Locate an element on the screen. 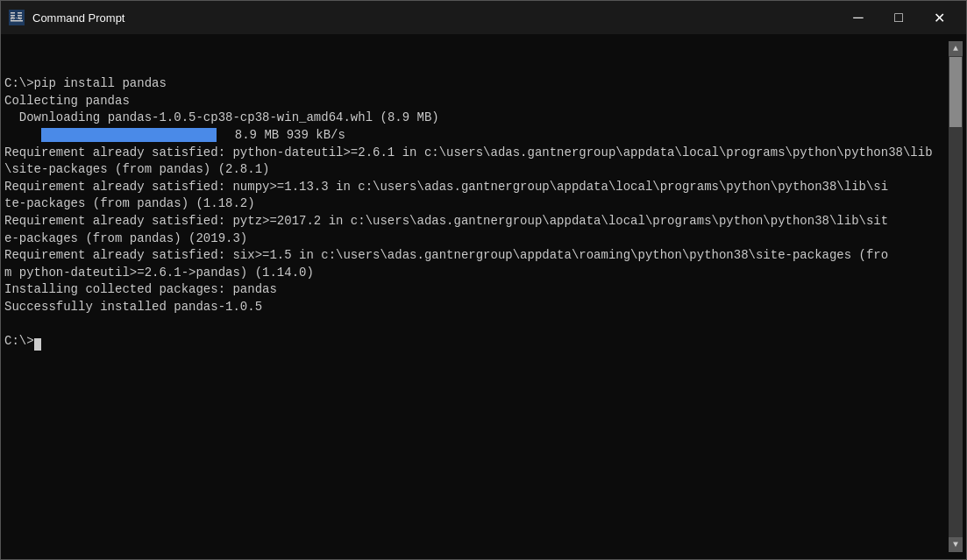 The width and height of the screenshot is (967, 560). terminal-line-success: Successfully installed pandas-1.0.5 is located at coordinates (133, 307).